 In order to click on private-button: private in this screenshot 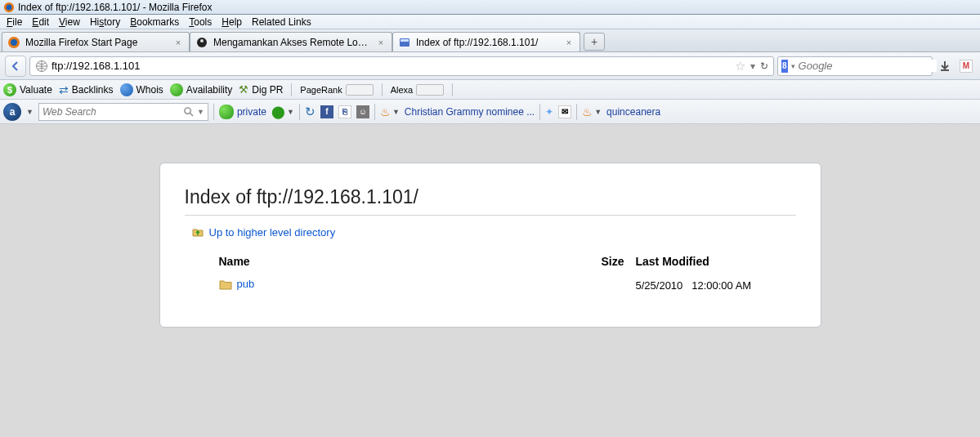, I will do `click(243, 112)`.